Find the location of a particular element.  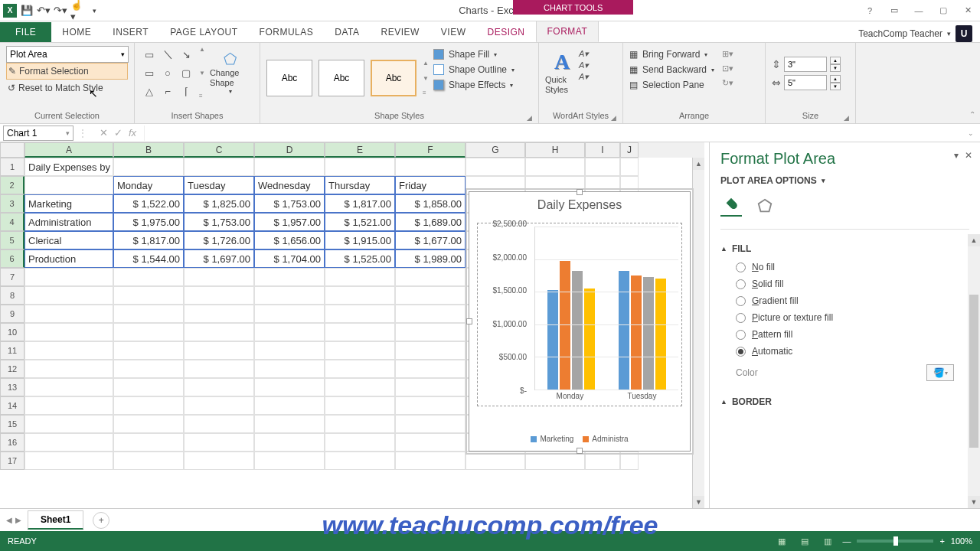

zoom-in-icon: + is located at coordinates (942, 541).